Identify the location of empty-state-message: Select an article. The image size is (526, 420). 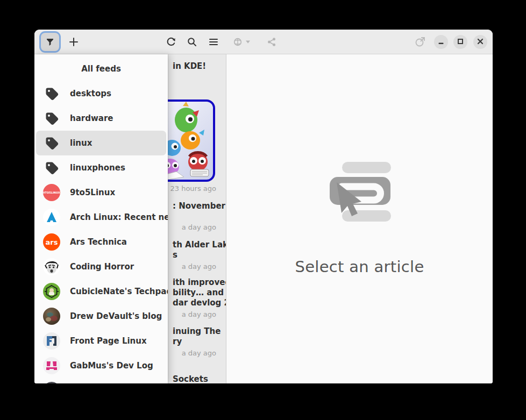
(359, 267).